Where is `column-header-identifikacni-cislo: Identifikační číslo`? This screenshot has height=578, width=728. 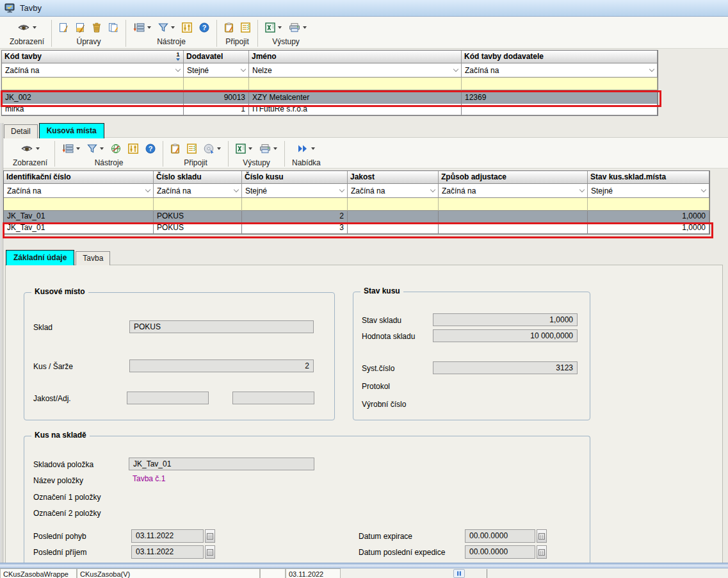
column-header-identifikacni-cislo: Identifikační číslo is located at coordinates (79, 178).